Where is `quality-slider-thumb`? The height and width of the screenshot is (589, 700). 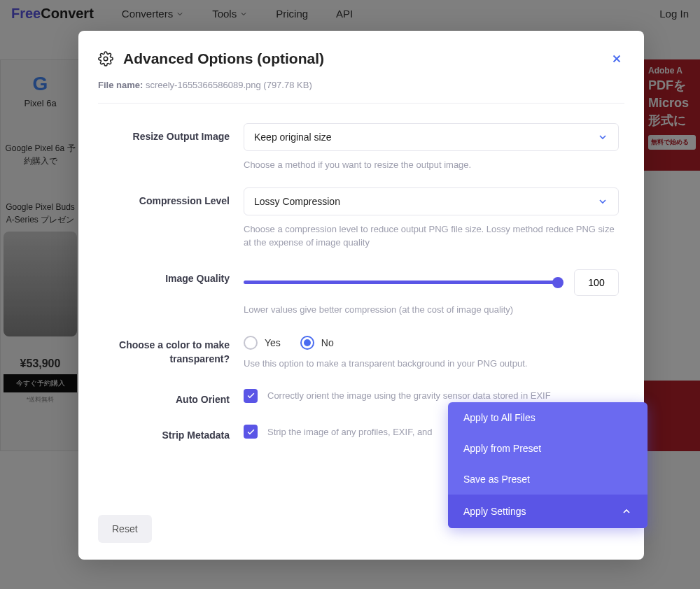 quality-slider-thumb is located at coordinates (558, 283).